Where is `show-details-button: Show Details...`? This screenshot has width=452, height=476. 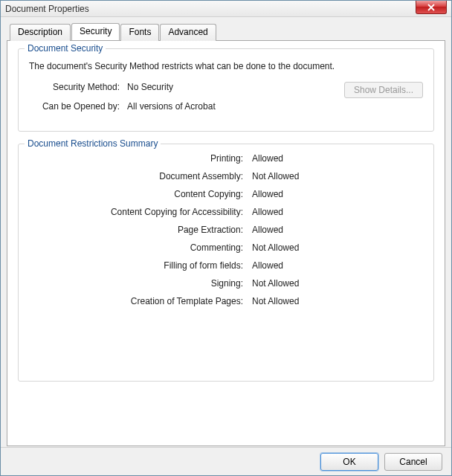 show-details-button: Show Details... is located at coordinates (384, 90).